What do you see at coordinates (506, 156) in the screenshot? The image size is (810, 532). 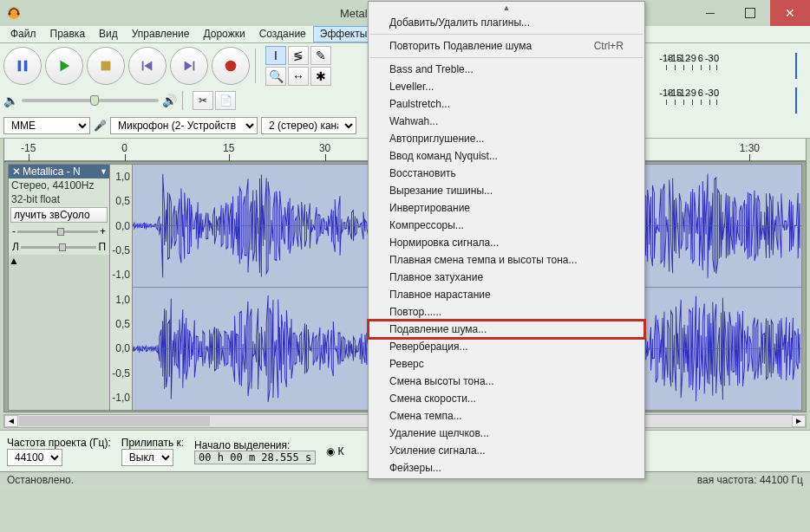 I see `menu-item: Ввод команд Nyquist...` at bounding box center [506, 156].